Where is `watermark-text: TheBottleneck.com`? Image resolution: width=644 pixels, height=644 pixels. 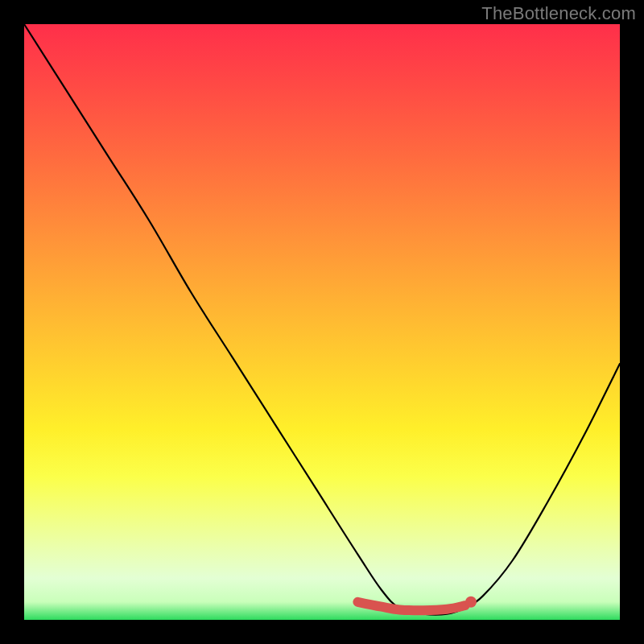
watermark-text: TheBottleneck.com is located at coordinates (559, 14).